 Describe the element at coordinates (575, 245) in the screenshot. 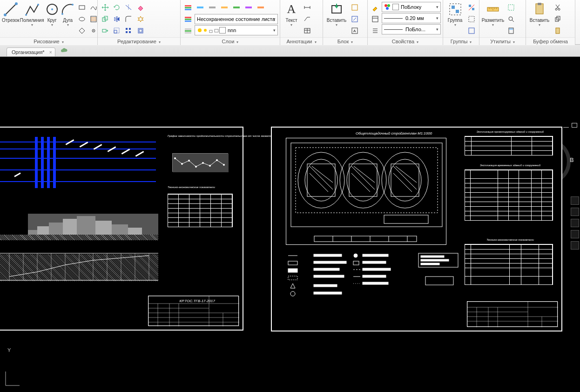

I see `nav-showmotion-icon` at that location.